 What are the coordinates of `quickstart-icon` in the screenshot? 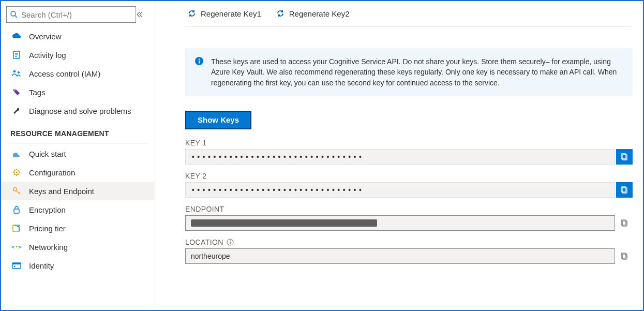 It's located at (17, 154).